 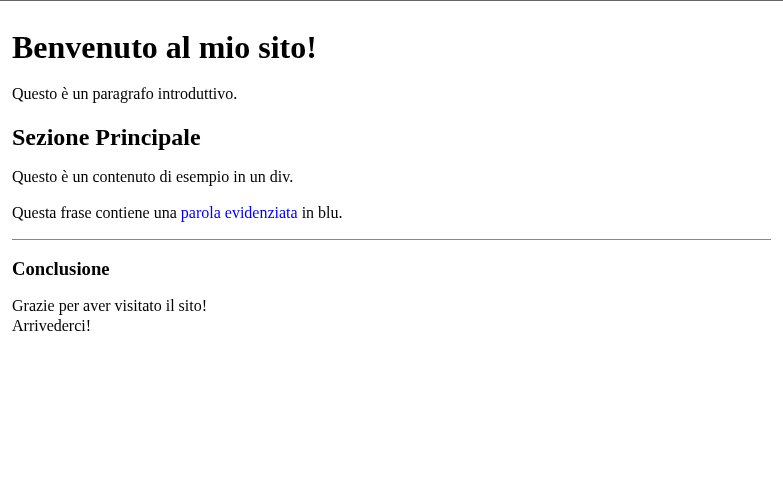 I want to click on closing-paragraph: Grazie per aver visitato il sito! Arrive…, so click(x=392, y=316).